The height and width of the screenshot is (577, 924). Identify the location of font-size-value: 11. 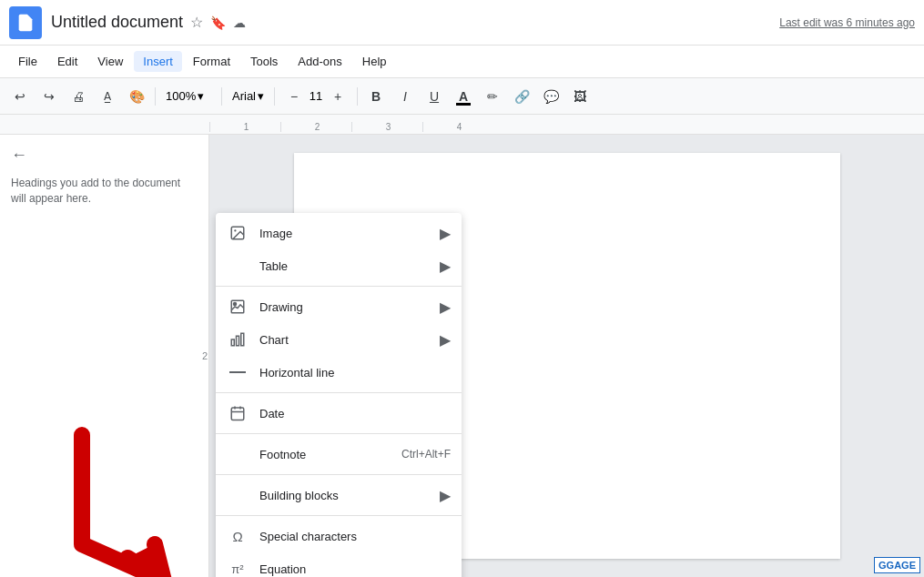
(316, 96).